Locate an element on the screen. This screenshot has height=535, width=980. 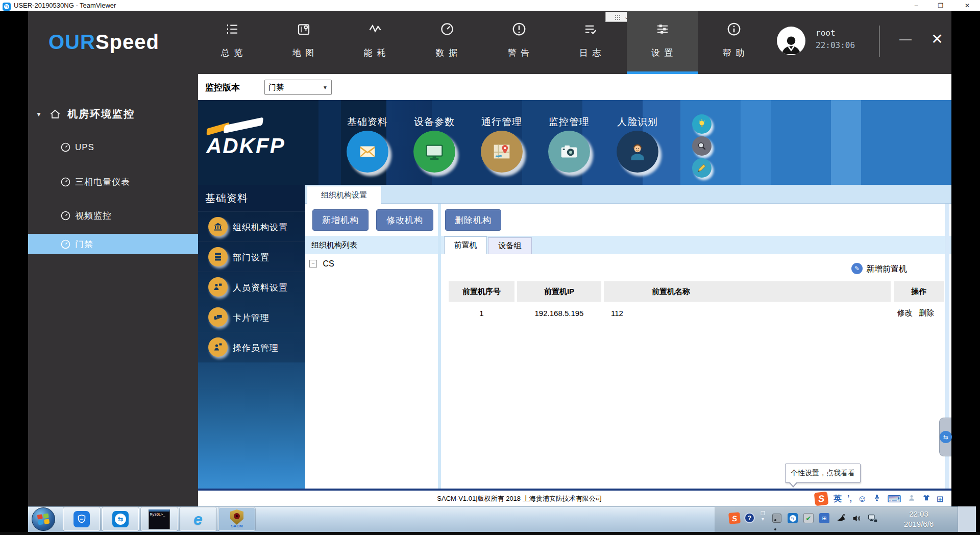
tree-node-label: CS is located at coordinates (328, 263).